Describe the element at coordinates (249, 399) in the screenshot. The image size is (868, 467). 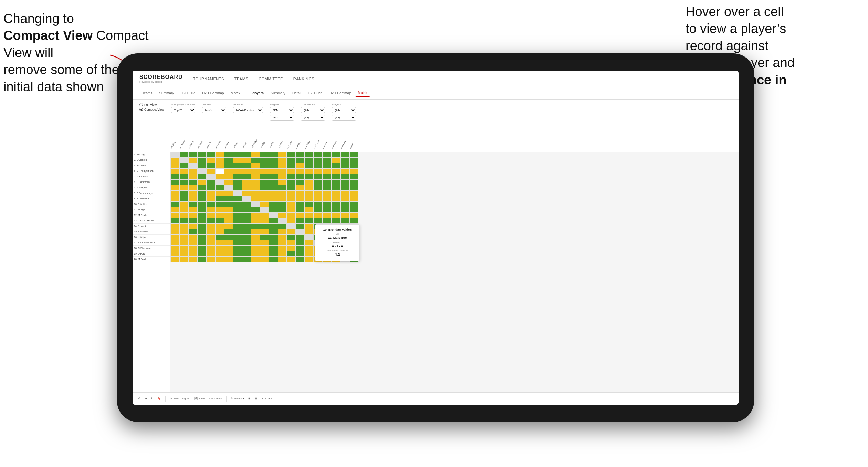
I see `layout-button: ⊞` at that location.